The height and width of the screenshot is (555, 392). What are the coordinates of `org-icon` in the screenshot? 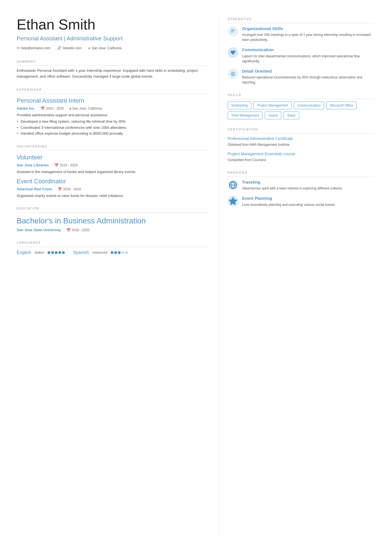 It's located at (233, 31).